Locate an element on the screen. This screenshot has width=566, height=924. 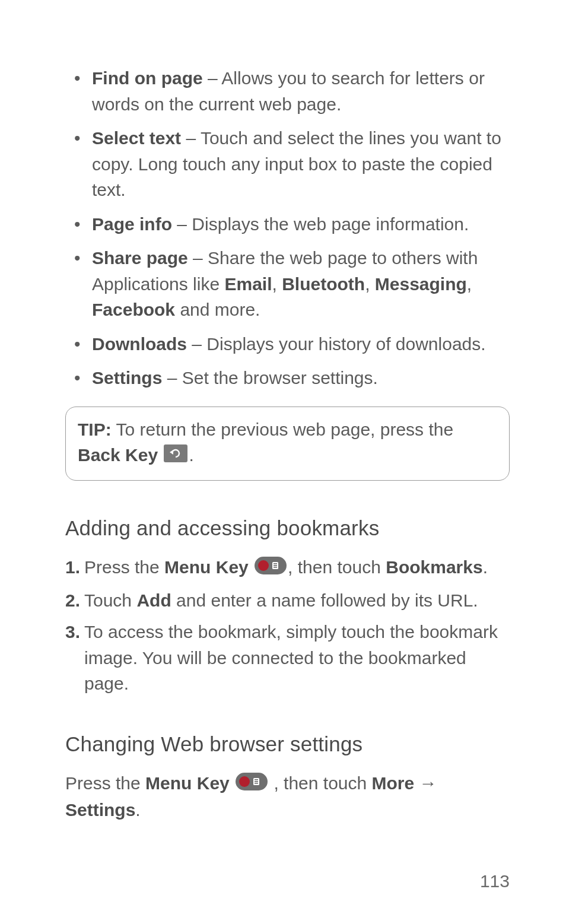
tip-box: TIP: To return the previous web page, pr… is located at coordinates (287, 444).